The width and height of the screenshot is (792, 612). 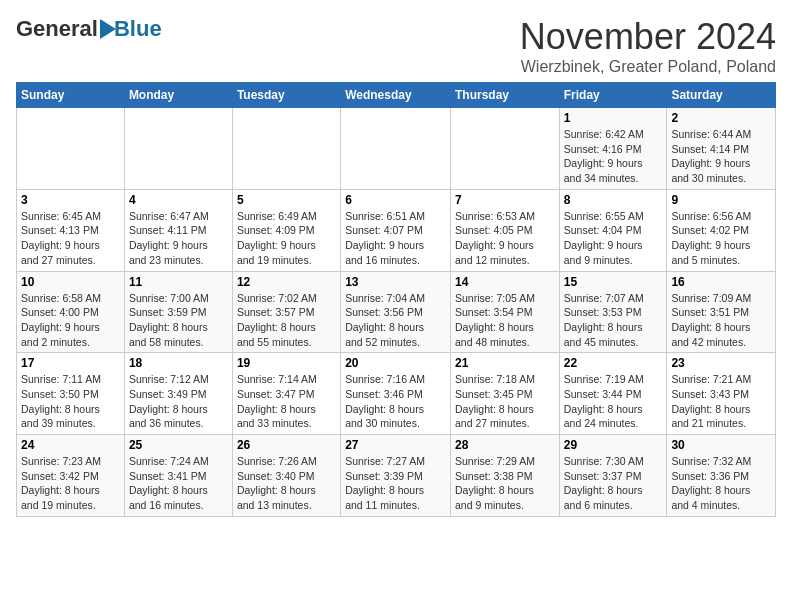 I want to click on day-info: Sunrise: 6:51 AM Sunset: 4:07 PM Dayligh…, so click(x=396, y=238).